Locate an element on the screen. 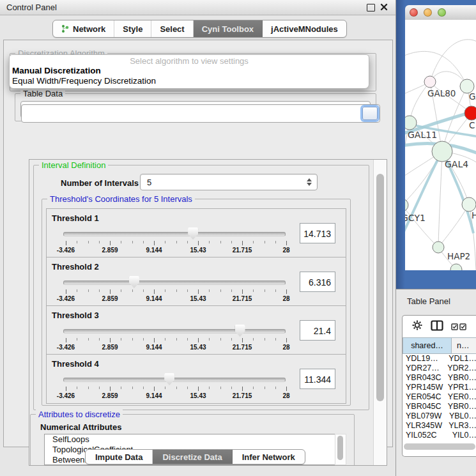 The image size is (476, 476). column-header-shared-name: shared… is located at coordinates (427, 346).